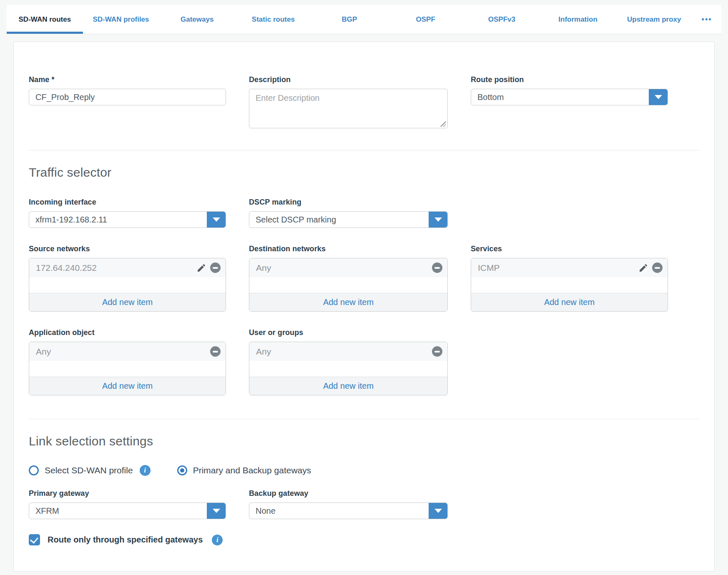 This screenshot has width=728, height=575. What do you see at coordinates (128, 362) in the screenshot?
I see `application-object-field-group: Application object Any Add new item` at bounding box center [128, 362].